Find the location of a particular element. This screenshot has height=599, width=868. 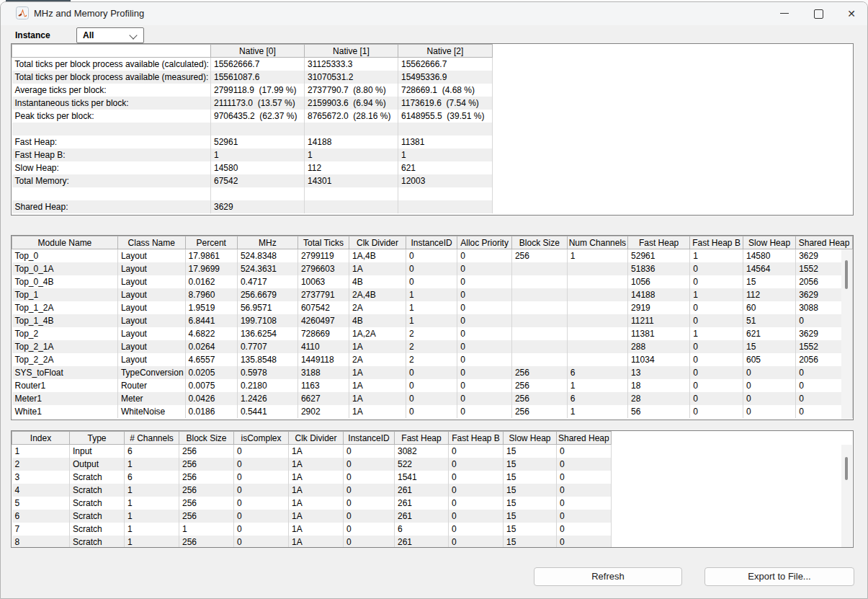

table-row: Top_1_2ALayout1.951956.95716075422A10291… is located at coordinates (432, 308).